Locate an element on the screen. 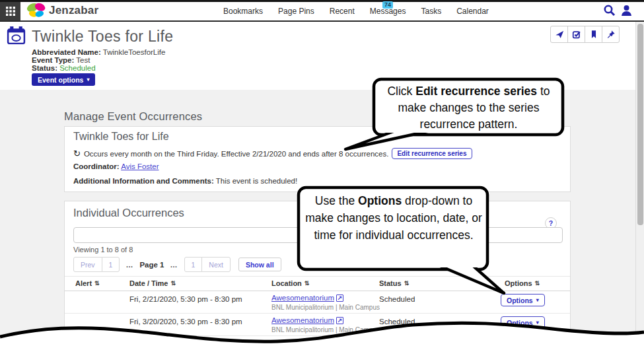  show-all-button: Show all is located at coordinates (260, 264).